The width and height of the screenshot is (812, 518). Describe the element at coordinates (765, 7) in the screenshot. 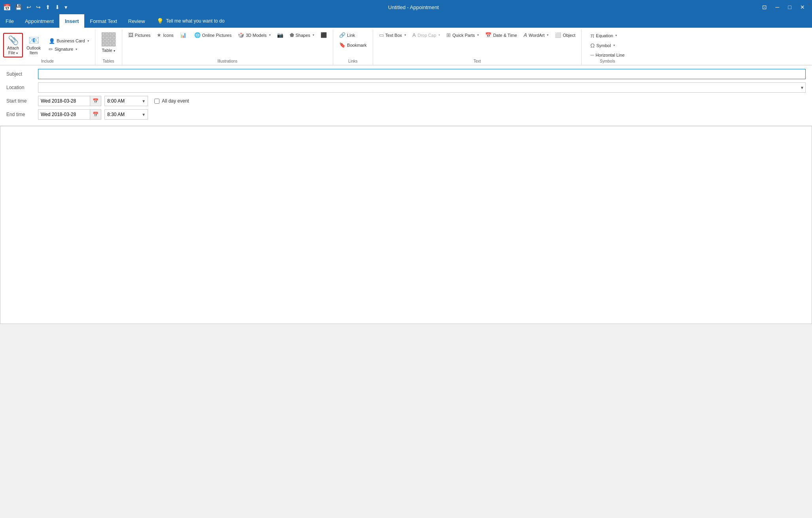

I see `restore-button: ⊡` at that location.